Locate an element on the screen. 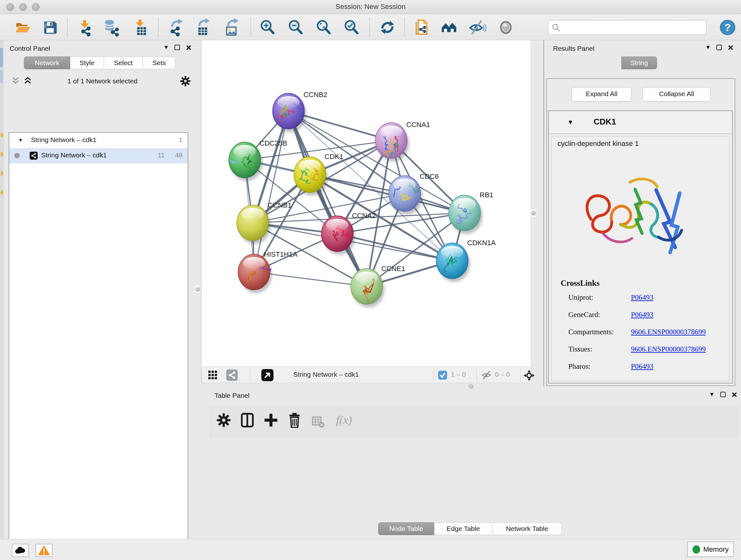 Image resolution: width=741 pixels, height=560 pixels. node-CCNE1: CCNE1 is located at coordinates (378, 286).